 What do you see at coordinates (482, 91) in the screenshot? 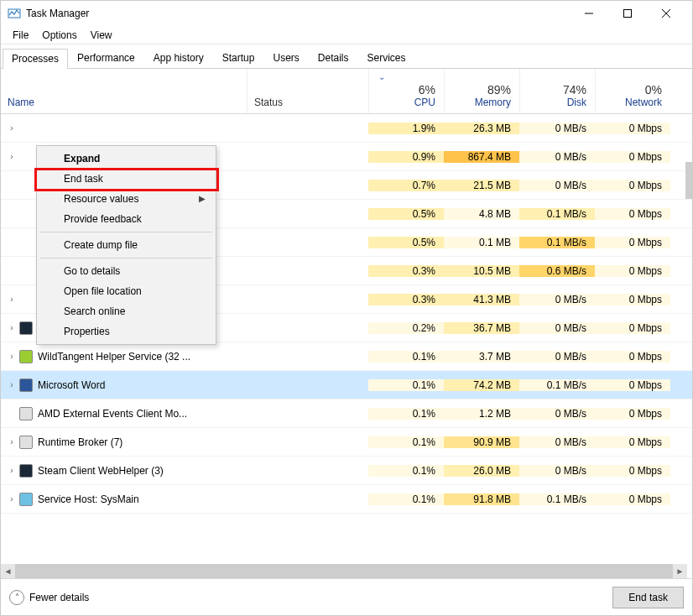
I see `col-header-memory: 89% Memory` at bounding box center [482, 91].